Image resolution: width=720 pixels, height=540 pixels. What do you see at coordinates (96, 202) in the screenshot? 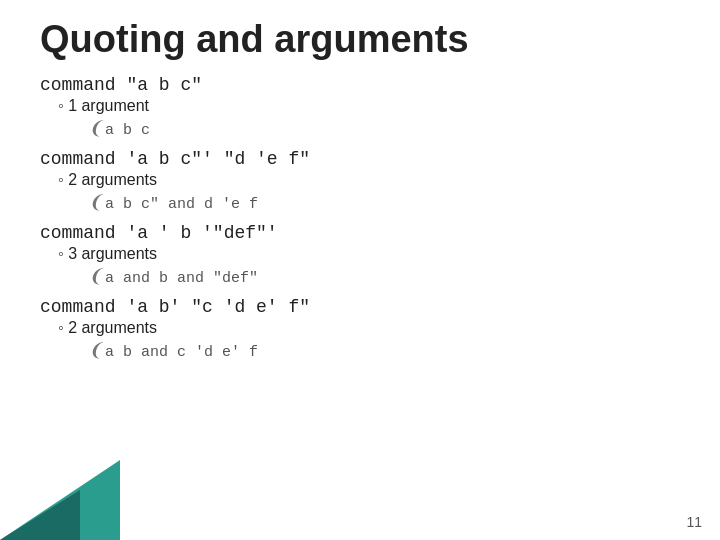
I see `brace-icon-2: ❨` at bounding box center [96, 202].